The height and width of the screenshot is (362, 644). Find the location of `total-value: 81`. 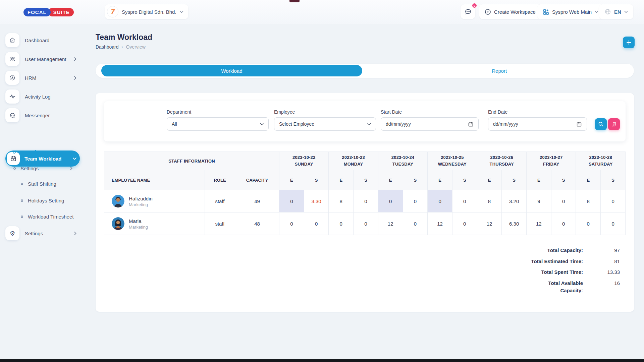

total-value: 81 is located at coordinates (601, 261).